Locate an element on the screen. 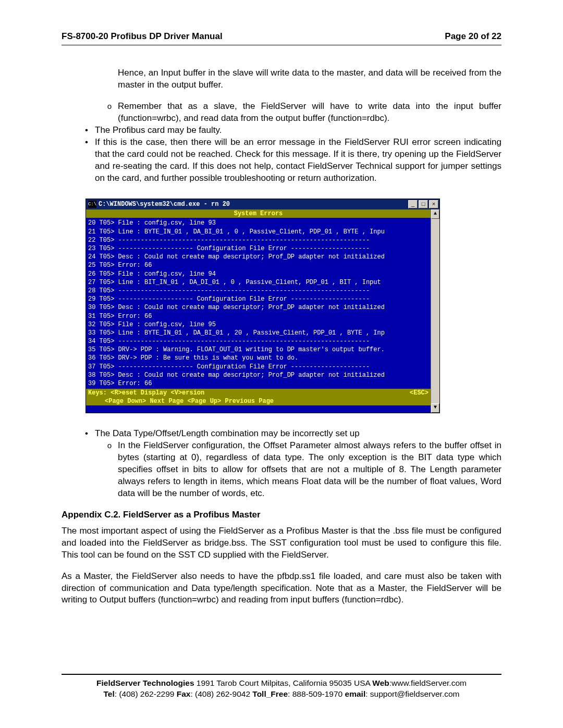 The height and width of the screenshot is (728, 563). intro-para: Hence, an Input buffer in the slave will… is located at coordinates (282, 79).